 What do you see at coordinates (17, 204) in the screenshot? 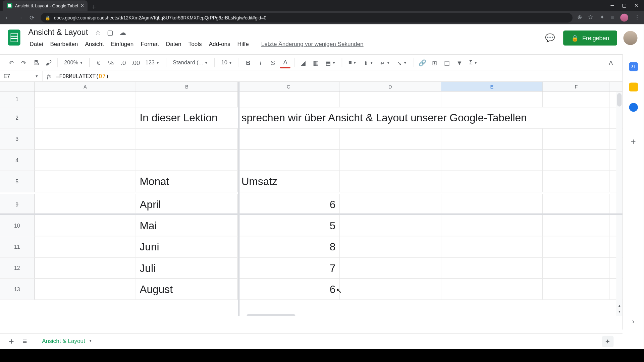
I see `row-header: 9` at bounding box center [17, 204].